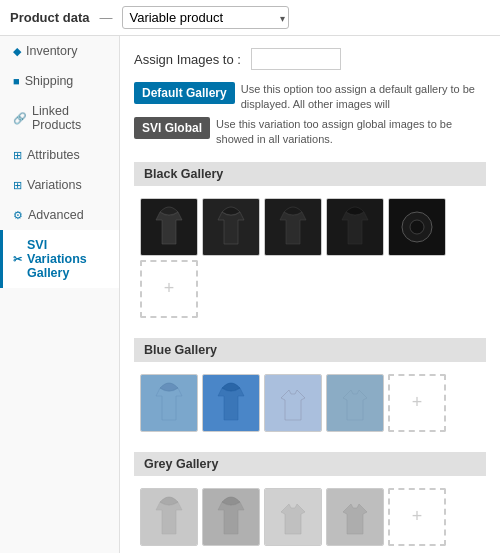 The width and height of the screenshot is (500, 553). I want to click on sidebar-item-label: Advanced, so click(56, 215).